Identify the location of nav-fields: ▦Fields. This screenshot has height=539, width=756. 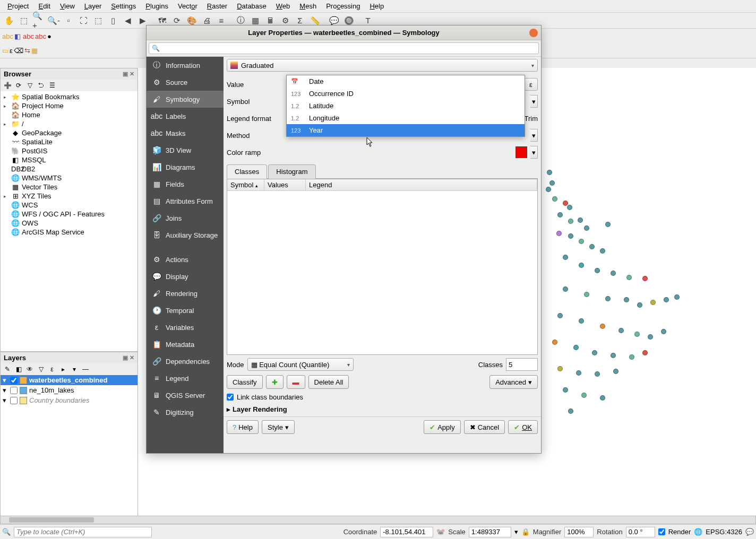
(185, 184).